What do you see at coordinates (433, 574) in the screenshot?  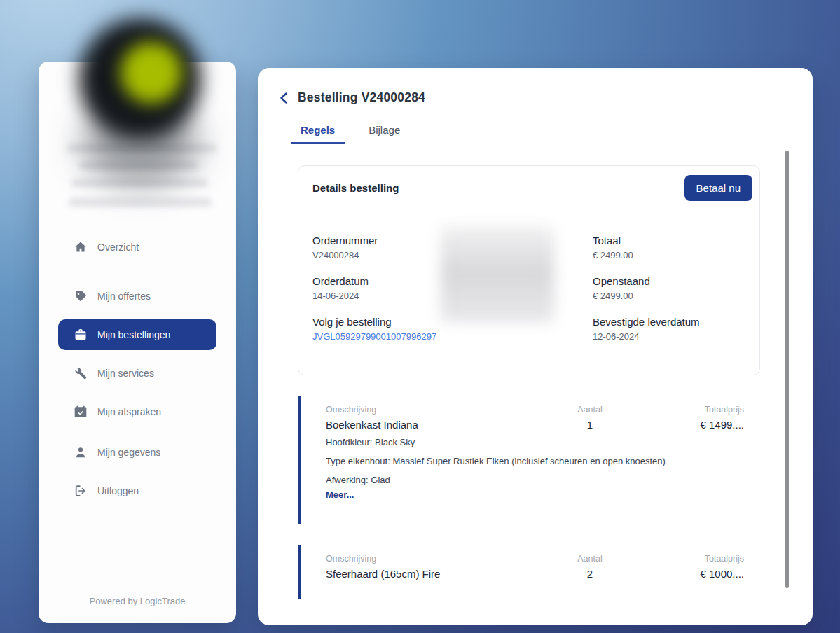 I see `item-name: Sfeerhaard (165cm) Fire` at bounding box center [433, 574].